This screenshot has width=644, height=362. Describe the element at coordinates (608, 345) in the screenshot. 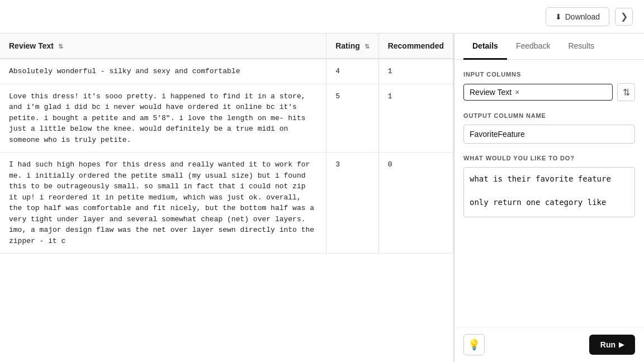

I see `run-label: Run` at that location.